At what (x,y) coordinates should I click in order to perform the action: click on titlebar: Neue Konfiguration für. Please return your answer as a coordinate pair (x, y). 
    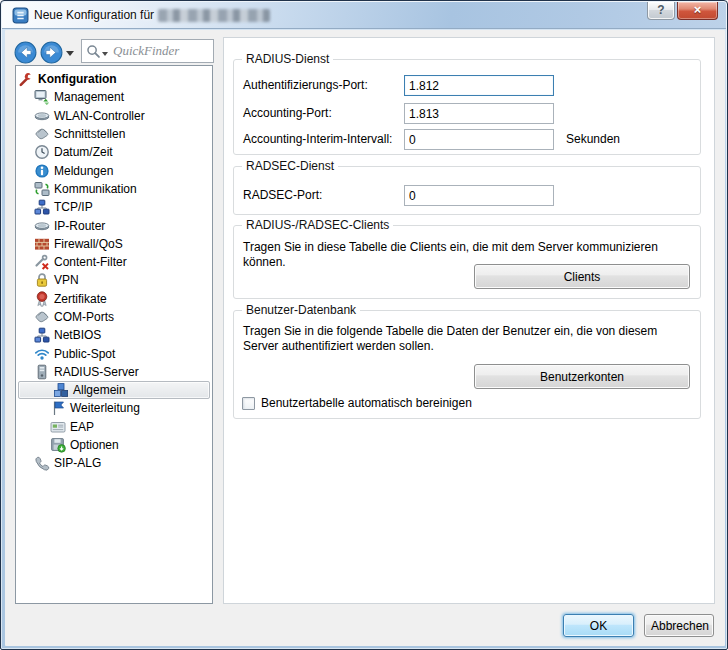
    Looking at the image, I should click on (364, 16).